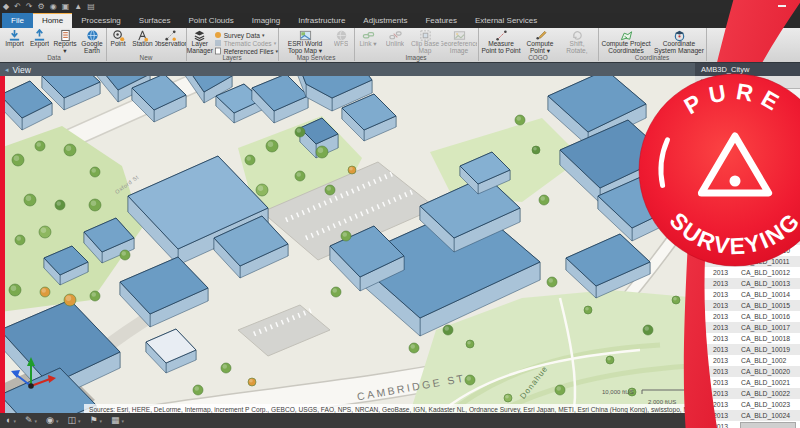  What do you see at coordinates (626, 35) in the screenshot?
I see `projcoords-icon` at bounding box center [626, 35].